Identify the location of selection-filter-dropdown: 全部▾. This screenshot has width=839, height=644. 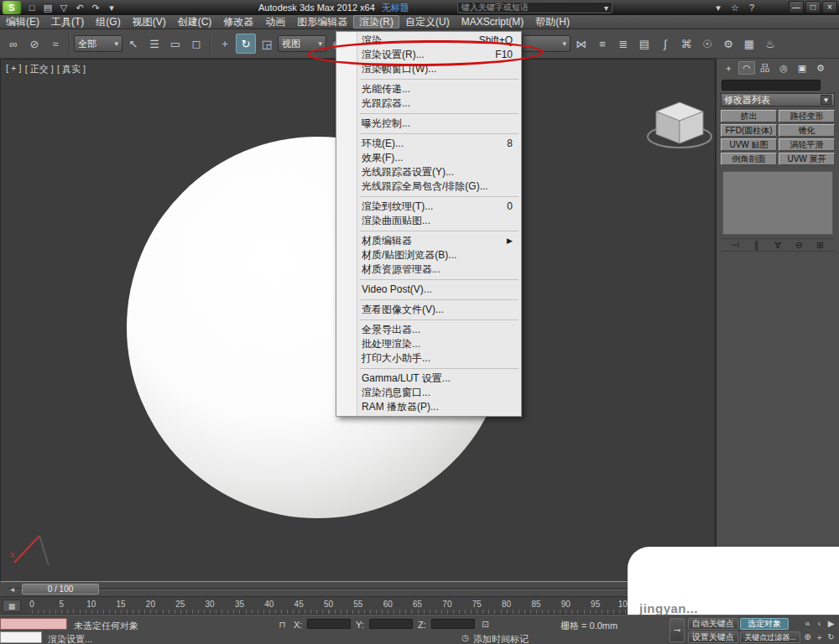
(98, 44).